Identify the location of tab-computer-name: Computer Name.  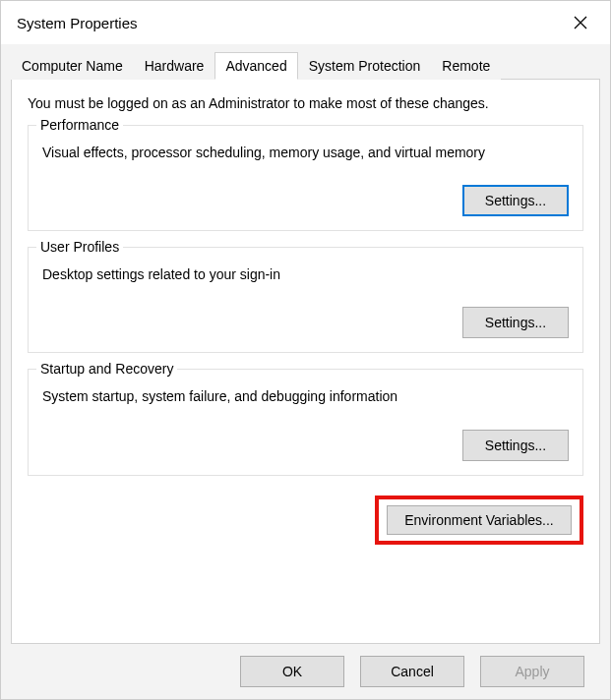
(73, 66).